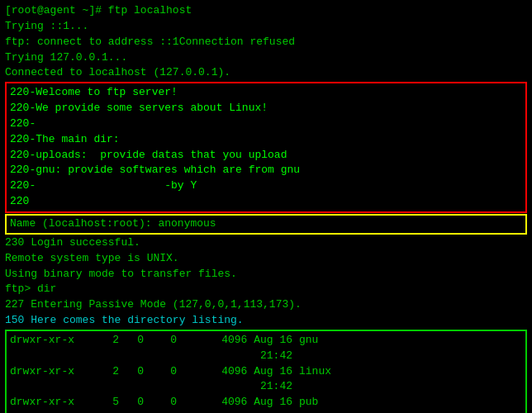  What do you see at coordinates (138, 404) in the screenshot?
I see `dir-uid-pub: 0` at bounding box center [138, 404].